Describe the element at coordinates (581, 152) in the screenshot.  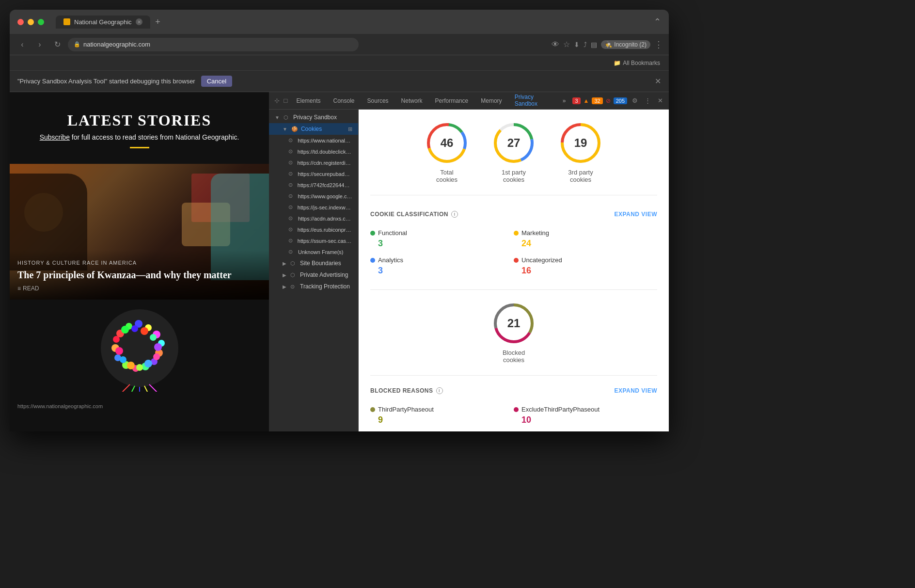
I see `third-party-cookies-stat: 19 3rd partycookies` at that location.